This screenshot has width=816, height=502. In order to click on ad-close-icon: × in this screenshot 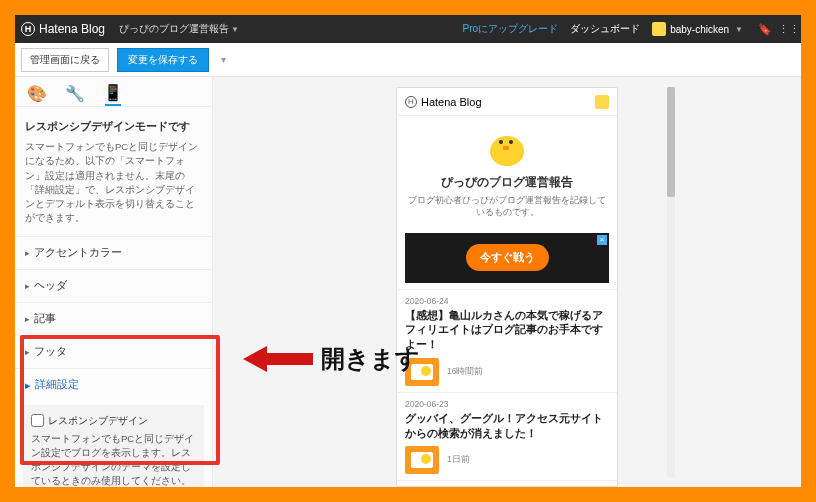, I will do `click(602, 240)`.